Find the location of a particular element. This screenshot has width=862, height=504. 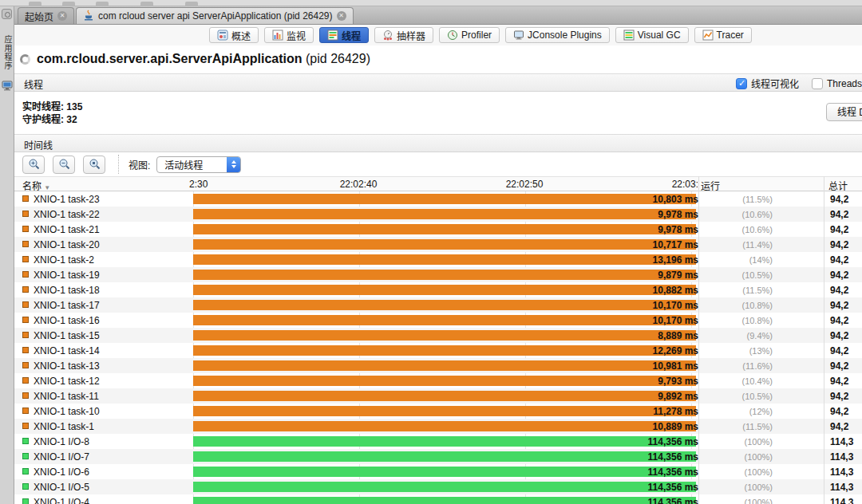

thread-row: XNIO-1 task-17 10,170 ms (10.8%) 94,2 is located at coordinates (438, 305).